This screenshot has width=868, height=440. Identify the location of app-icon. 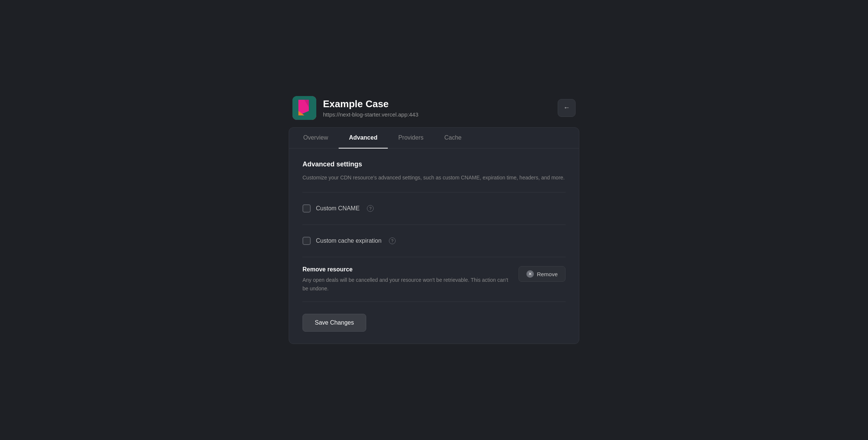
(304, 108).